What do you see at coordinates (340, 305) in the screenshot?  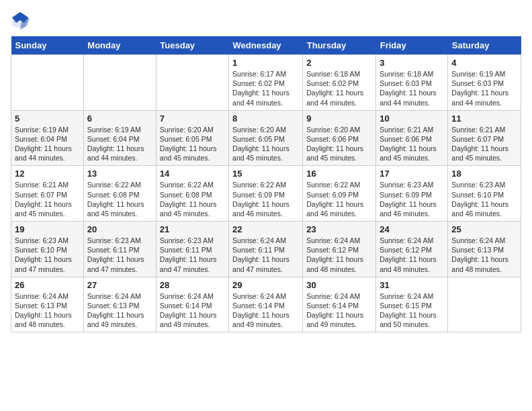 I see `calendar-cell: 30Sunrise: 6:24 AM Sunset: 6:14 PM Dayli…` at bounding box center [340, 305].